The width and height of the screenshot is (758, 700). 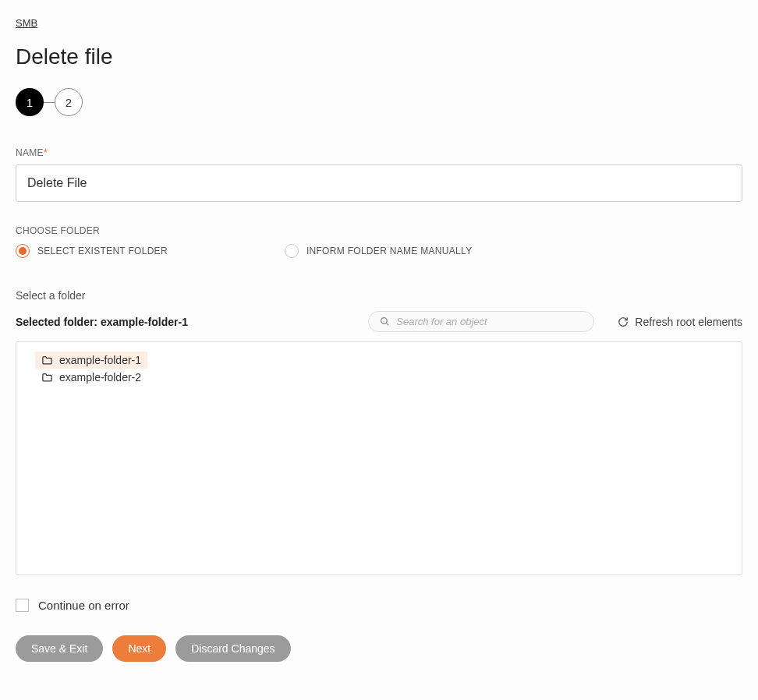 What do you see at coordinates (22, 605) in the screenshot?
I see `continue-on-error-checkbox` at bounding box center [22, 605].